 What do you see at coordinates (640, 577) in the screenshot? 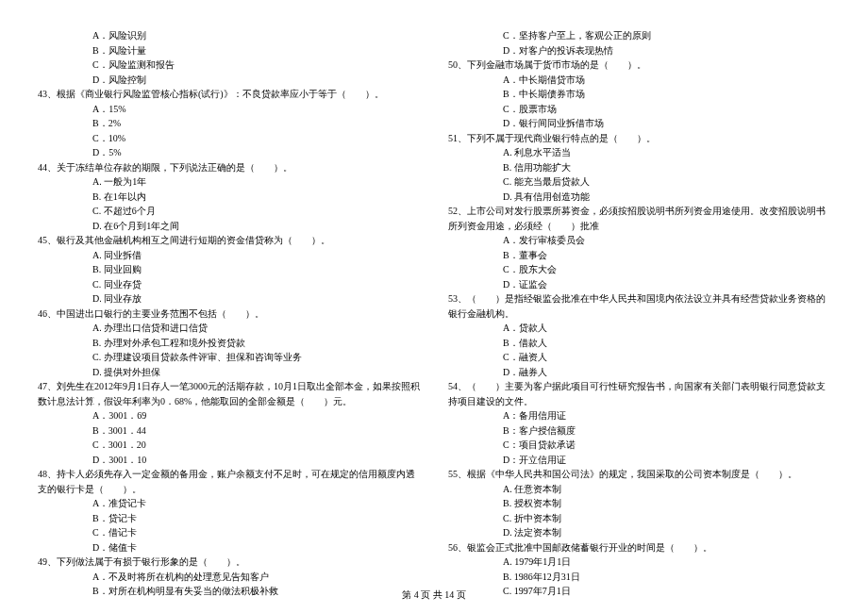
I see `option: B. 1986年12月31日` at bounding box center [640, 577].